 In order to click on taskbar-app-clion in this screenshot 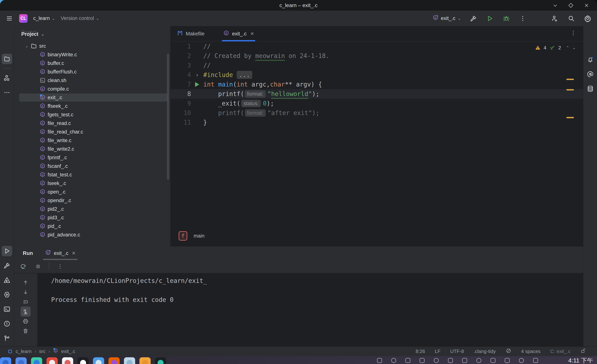, I will do `click(160, 361)`.